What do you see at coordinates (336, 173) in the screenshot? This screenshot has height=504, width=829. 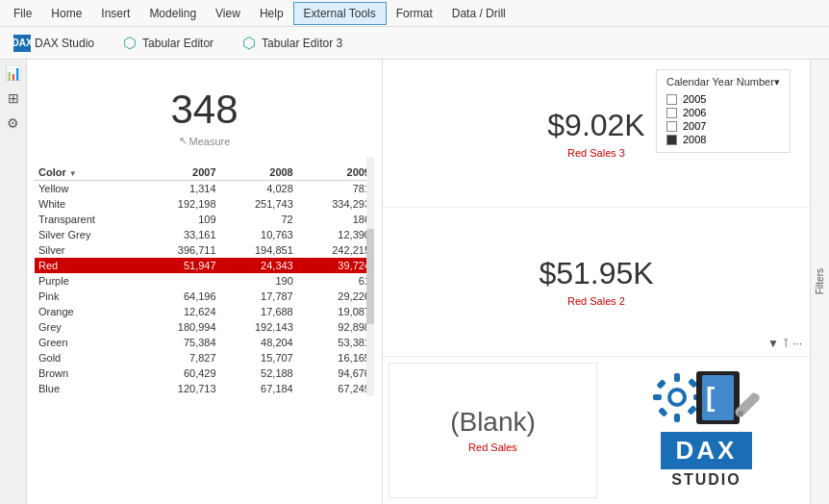 I see `col-2009: 2009` at bounding box center [336, 173].